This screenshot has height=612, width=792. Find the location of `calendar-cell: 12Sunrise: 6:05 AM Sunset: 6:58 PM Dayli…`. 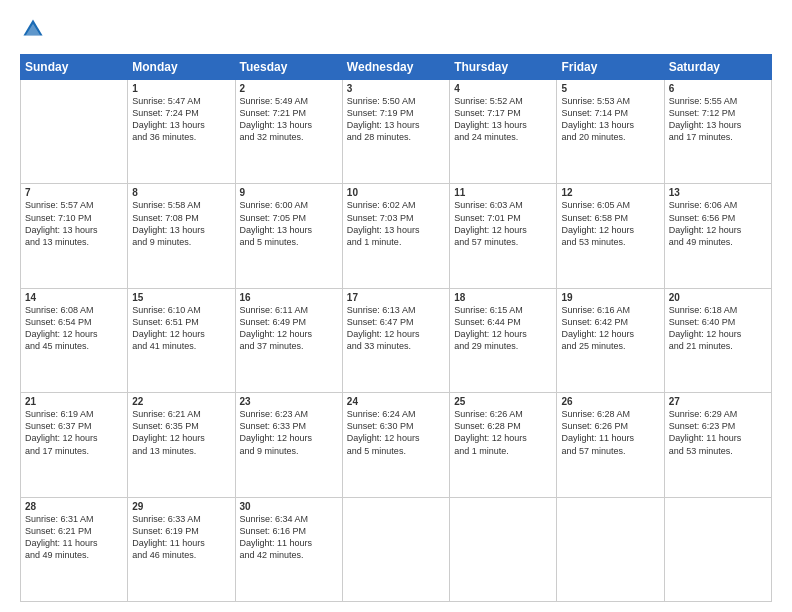

calendar-cell: 12Sunrise: 6:05 AM Sunset: 6:58 PM Dayli… is located at coordinates (610, 236).